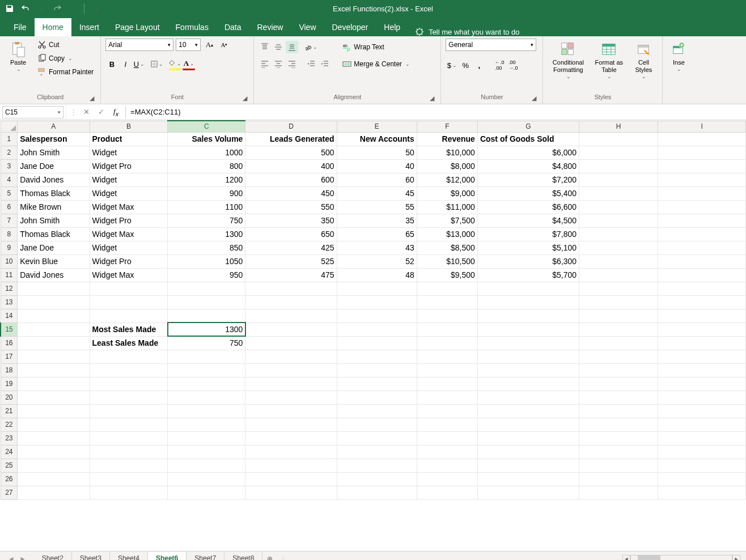 This screenshot has width=746, height=560. I want to click on tab-file: File, so click(20, 27).